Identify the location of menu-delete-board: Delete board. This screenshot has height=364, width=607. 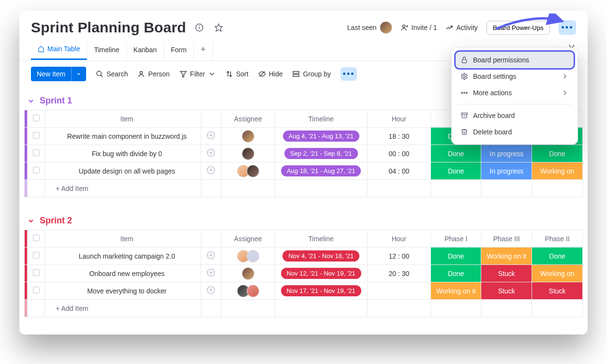
(515, 132).